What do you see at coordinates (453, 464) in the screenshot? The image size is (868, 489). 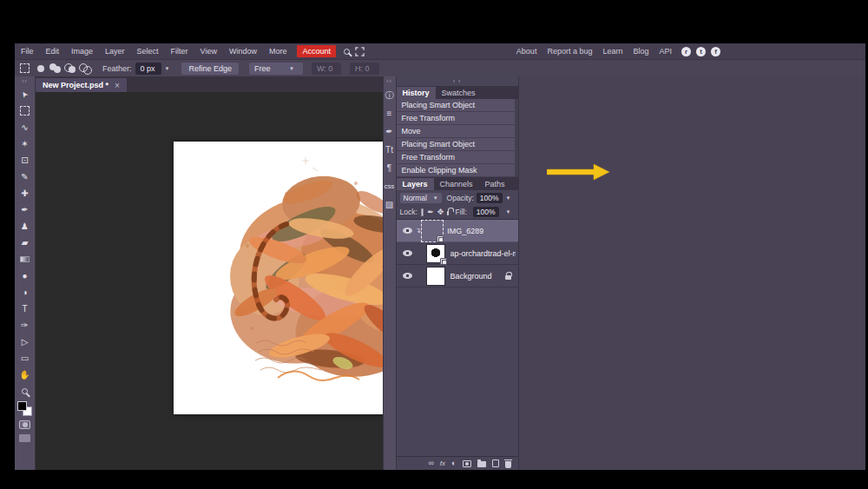 I see `adjustment-layer-icon: ◐` at bounding box center [453, 464].